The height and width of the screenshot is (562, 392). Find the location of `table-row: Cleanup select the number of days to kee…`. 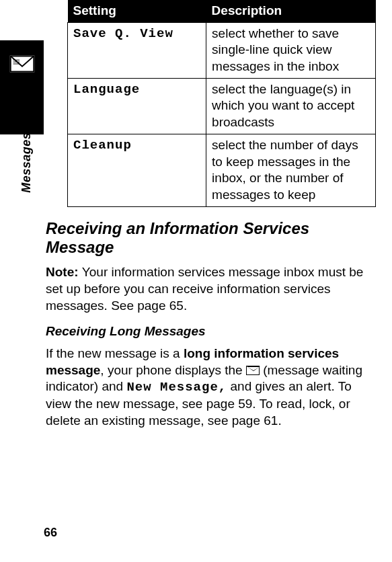

table-row: Cleanup select the number of days to kee… is located at coordinates (222, 170).